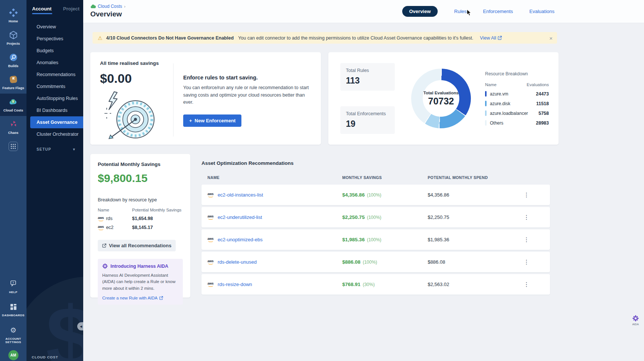 The height and width of the screenshot is (361, 644). What do you see at coordinates (473, 284) in the screenshot?
I see `potential-spend-value: $2,563.02` at bounding box center [473, 284].